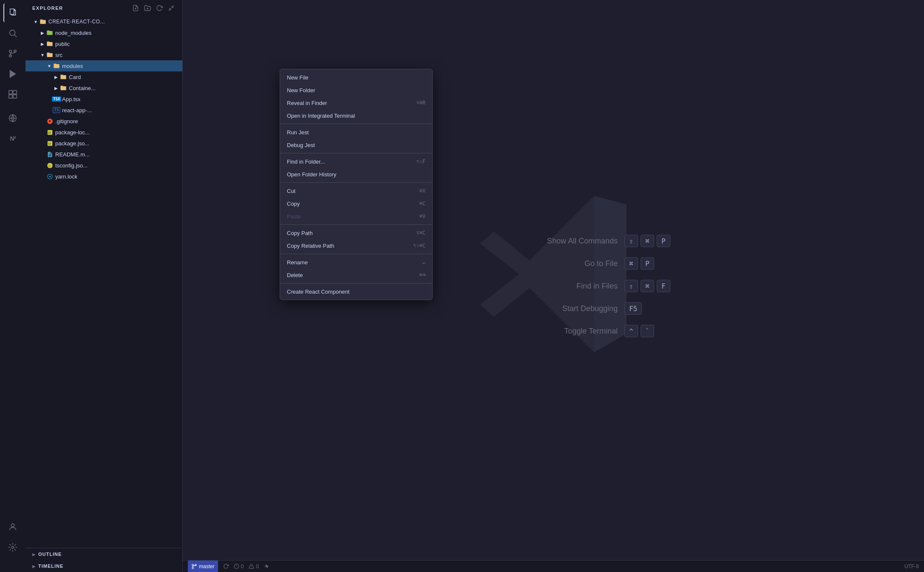  What do you see at coordinates (356, 292) in the screenshot?
I see `menu-item-create-react-component: Create React Component` at bounding box center [356, 292].